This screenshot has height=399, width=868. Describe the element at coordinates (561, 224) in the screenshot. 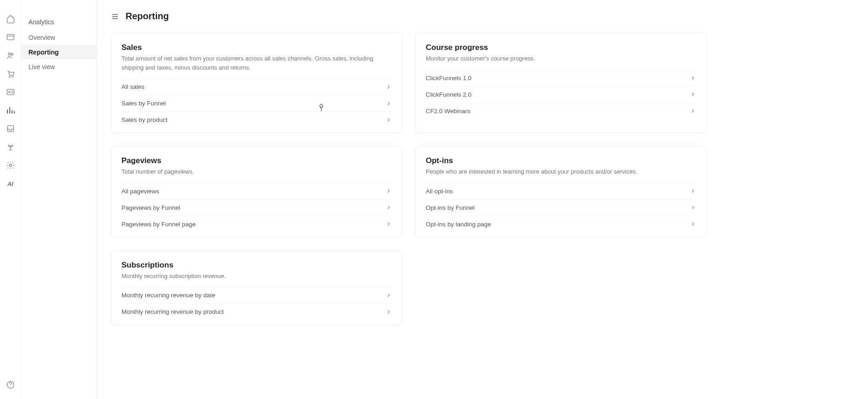

I see `row-optins-by-landing-page: Opt-ins by landing page` at that location.